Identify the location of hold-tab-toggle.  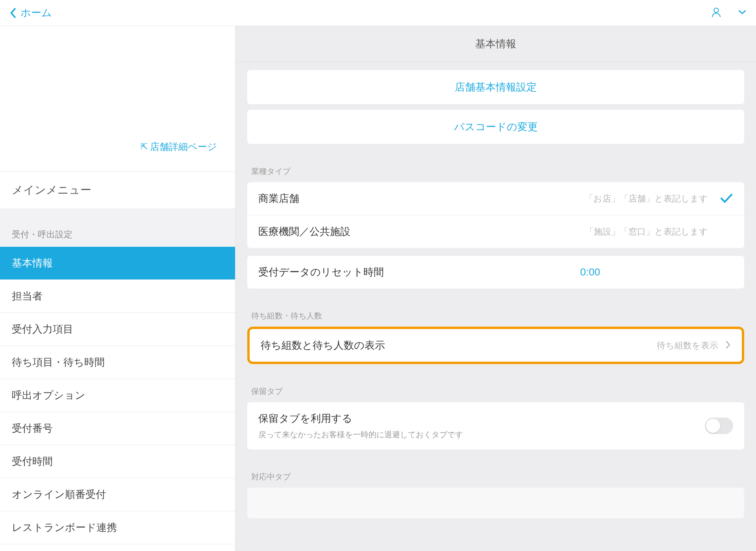
(719, 426).